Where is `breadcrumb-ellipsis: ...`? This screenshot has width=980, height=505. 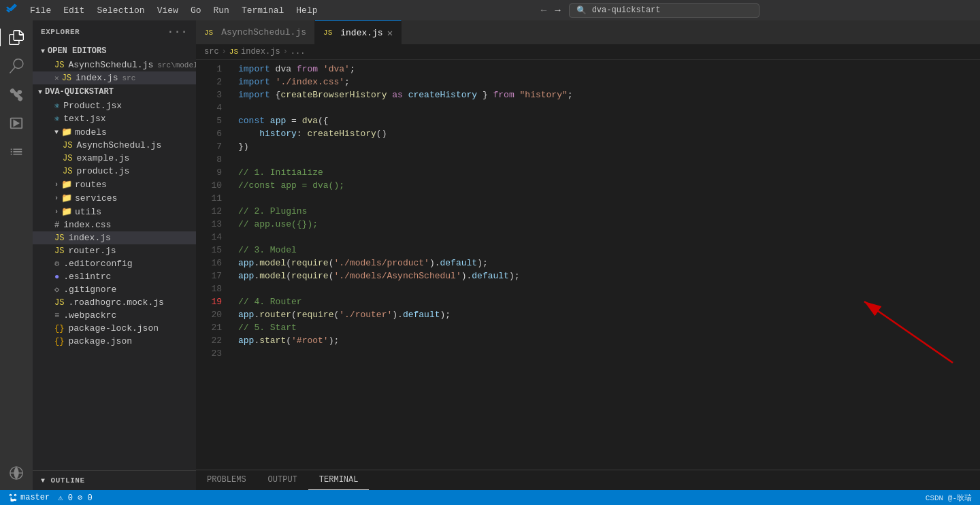 breadcrumb-ellipsis: ... is located at coordinates (298, 52).